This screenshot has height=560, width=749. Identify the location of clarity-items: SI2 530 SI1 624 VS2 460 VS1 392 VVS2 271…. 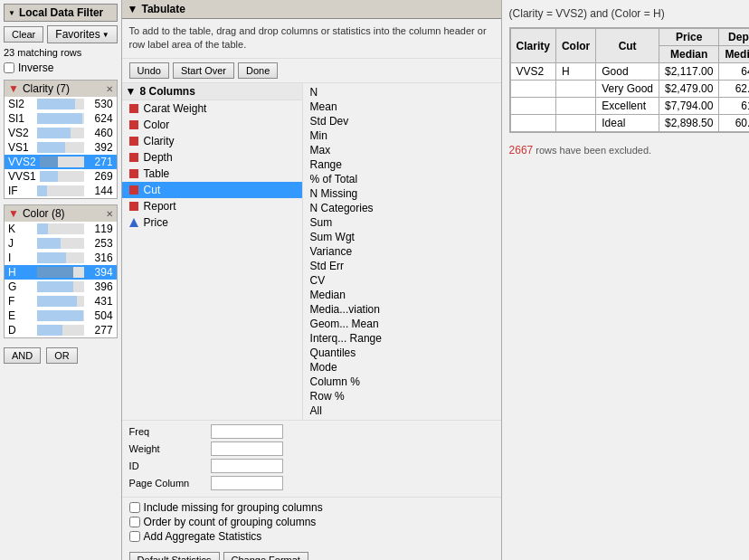
(61, 147).